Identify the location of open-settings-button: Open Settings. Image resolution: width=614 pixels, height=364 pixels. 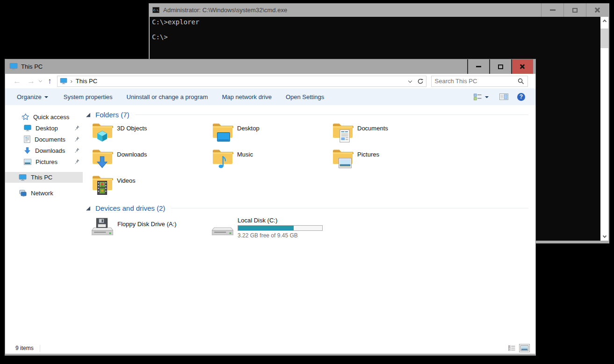
(305, 97).